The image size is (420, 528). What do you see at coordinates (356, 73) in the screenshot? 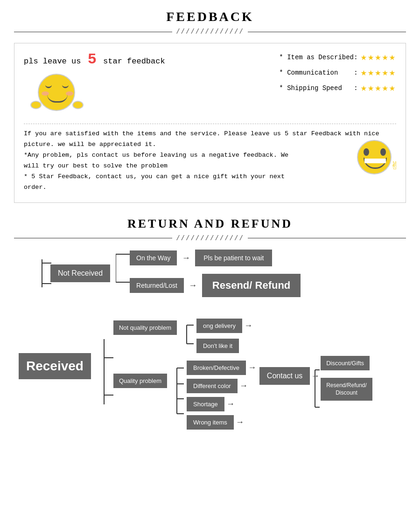
I see `rating-colon-1: :` at bounding box center [356, 73].